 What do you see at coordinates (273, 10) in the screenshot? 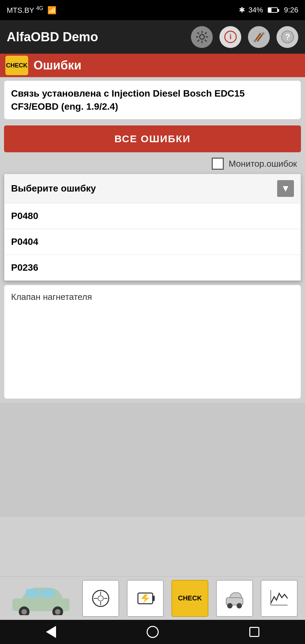
I see `battery-icon` at bounding box center [273, 10].